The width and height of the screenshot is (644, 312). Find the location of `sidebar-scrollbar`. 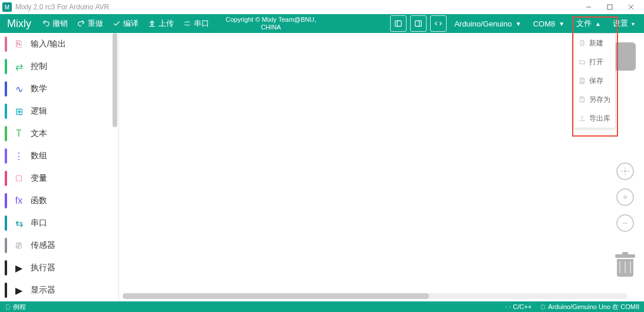

sidebar-scrollbar is located at coordinates (115, 167).